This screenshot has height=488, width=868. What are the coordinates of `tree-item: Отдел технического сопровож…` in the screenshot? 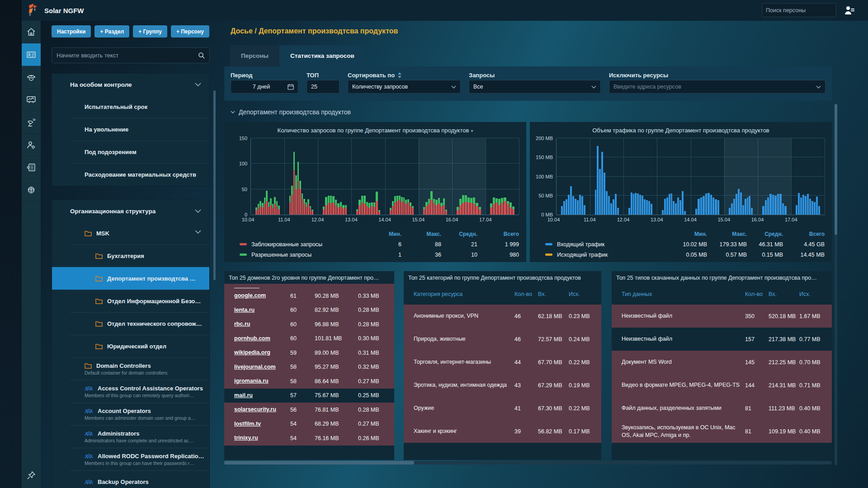 It's located at (131, 324).